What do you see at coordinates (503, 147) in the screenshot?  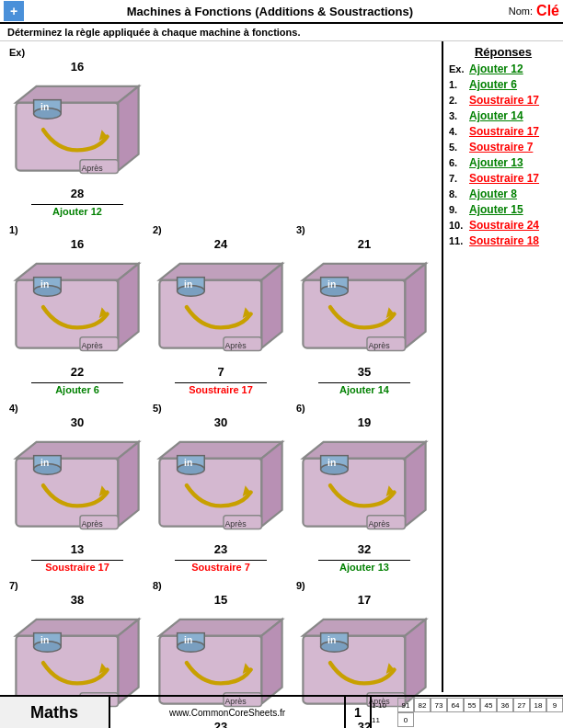 I see `answer-item: 5. Soustraire 7` at bounding box center [503, 147].